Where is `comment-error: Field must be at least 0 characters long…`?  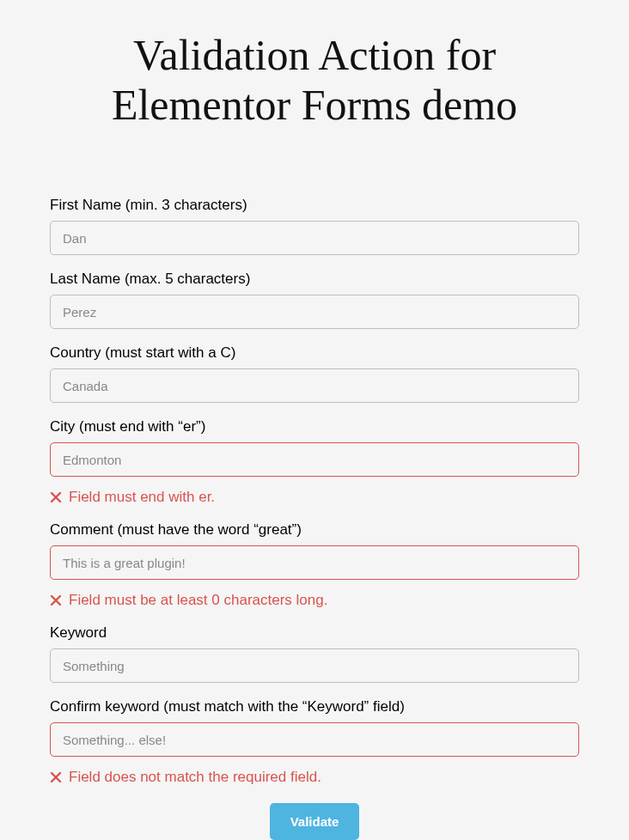
comment-error: Field must be at least 0 characters long… is located at coordinates (314, 600).